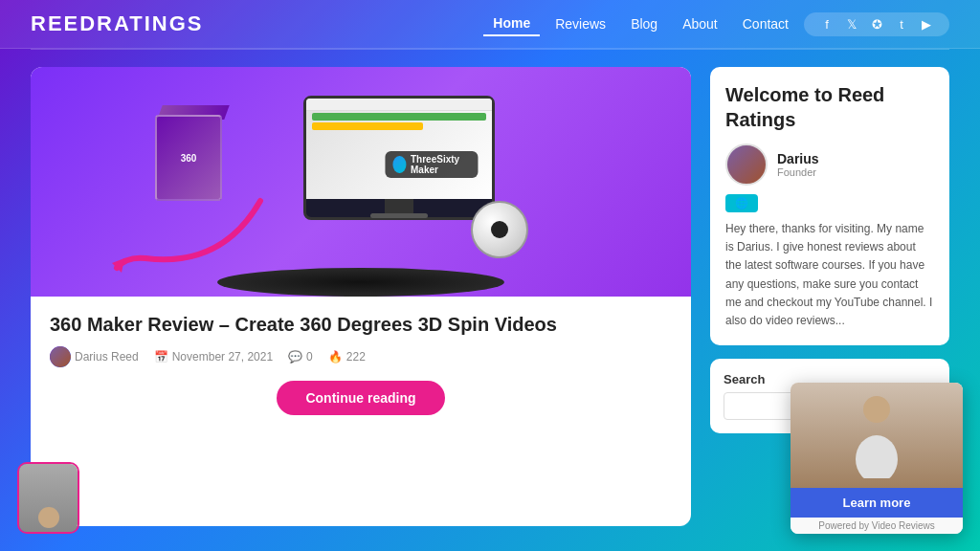  Describe the element at coordinates (94, 357) in the screenshot. I see `meta-author: Darius Reed` at that location.